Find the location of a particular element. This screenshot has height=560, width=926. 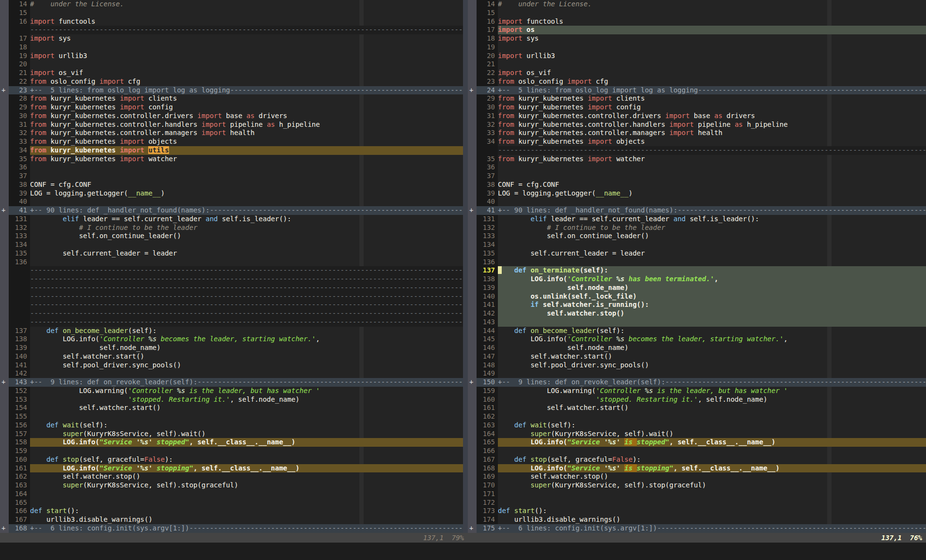

code-line: 37 is located at coordinates (232, 176).